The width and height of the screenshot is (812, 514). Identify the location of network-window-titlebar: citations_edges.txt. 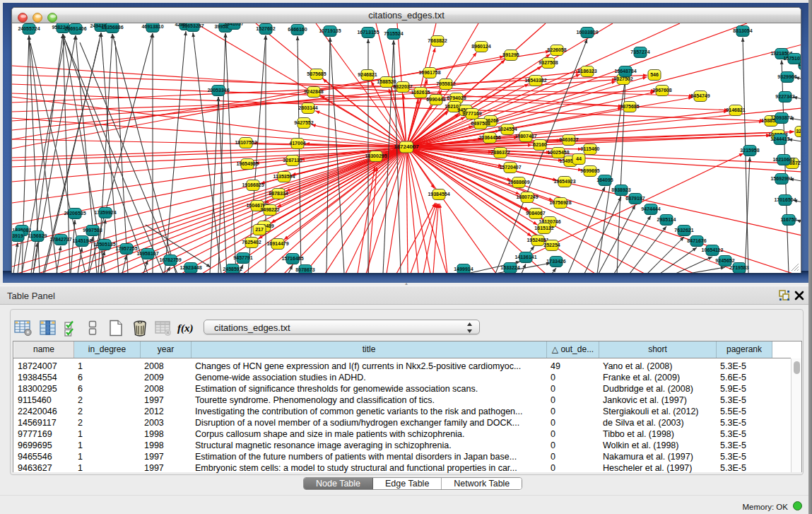
(406, 16).